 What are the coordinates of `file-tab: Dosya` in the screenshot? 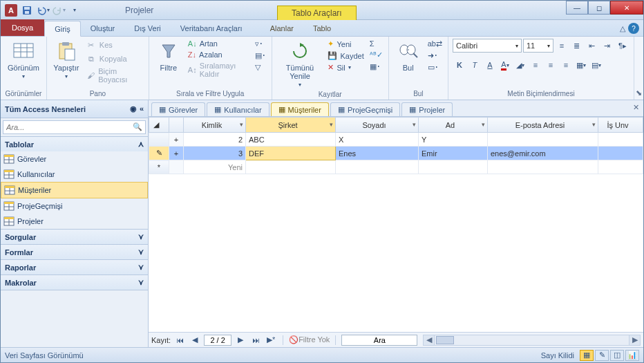 It's located at (22, 28).